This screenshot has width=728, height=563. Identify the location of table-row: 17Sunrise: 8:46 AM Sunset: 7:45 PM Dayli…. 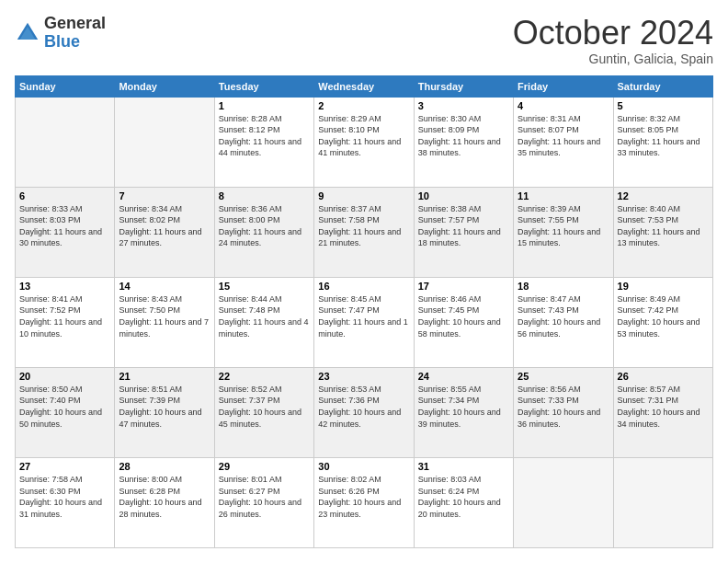
(463, 322).